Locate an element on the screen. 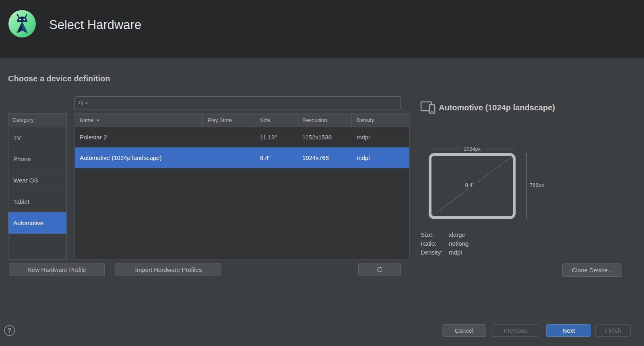 The height and width of the screenshot is (346, 644). selected-device-title: Automotive (1024p landscape) is located at coordinates (497, 108).